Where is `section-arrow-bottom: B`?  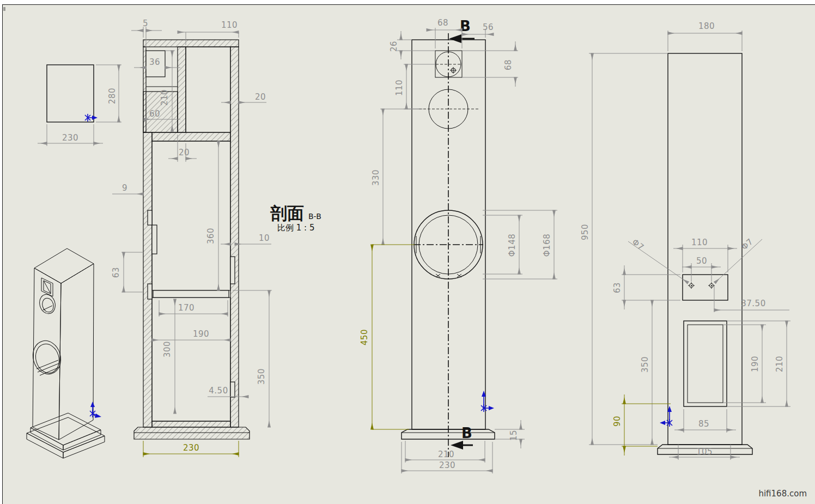 section-arrow-bottom: B is located at coordinates (462, 437).